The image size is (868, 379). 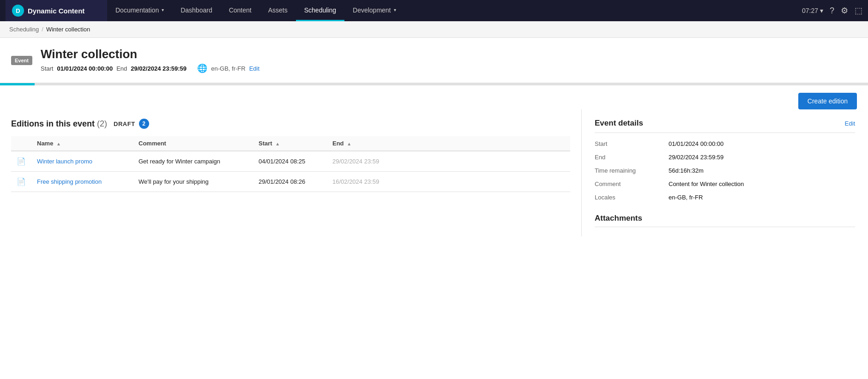 I want to click on top-navigation: D Dynamic Content Documentation ▾ Dashbo…, so click(x=434, y=11).